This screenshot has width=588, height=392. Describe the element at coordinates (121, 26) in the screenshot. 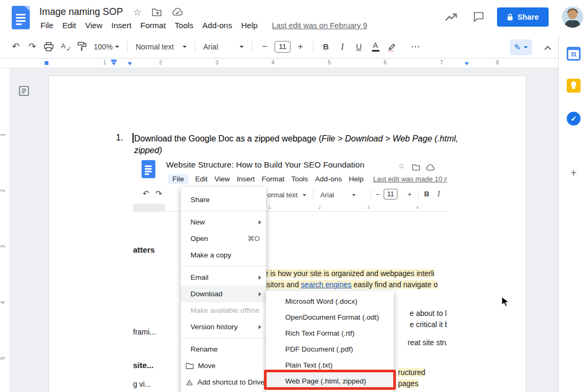

I see `menu-insert: Insert` at that location.